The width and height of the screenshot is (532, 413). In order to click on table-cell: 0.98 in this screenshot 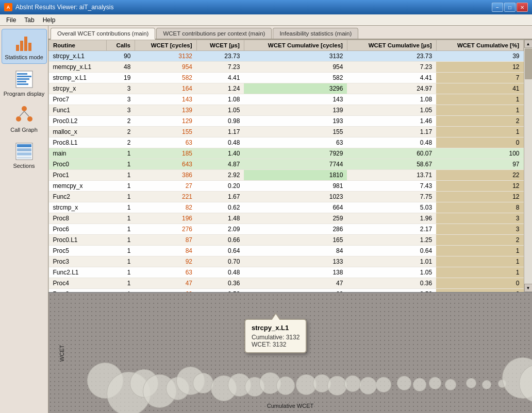, I will do `click(220, 122)`.